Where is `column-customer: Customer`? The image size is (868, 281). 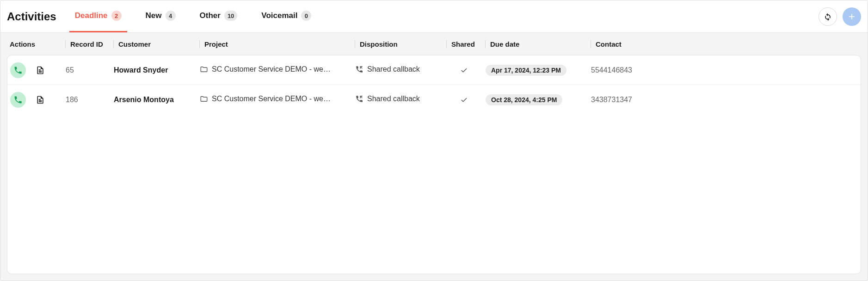 column-customer: Customer is located at coordinates (156, 44).